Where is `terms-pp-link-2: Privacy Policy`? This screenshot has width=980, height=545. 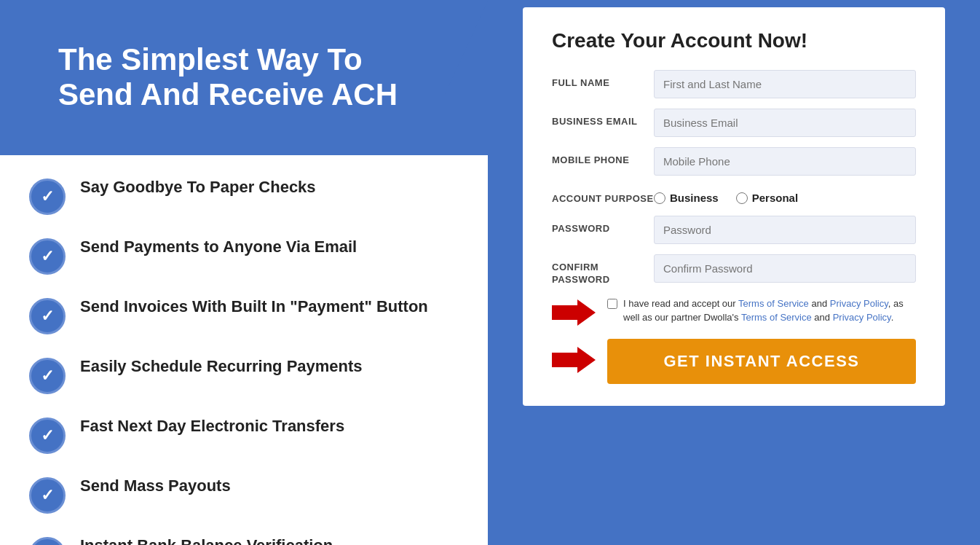 terms-pp-link-2: Privacy Policy is located at coordinates (862, 318).